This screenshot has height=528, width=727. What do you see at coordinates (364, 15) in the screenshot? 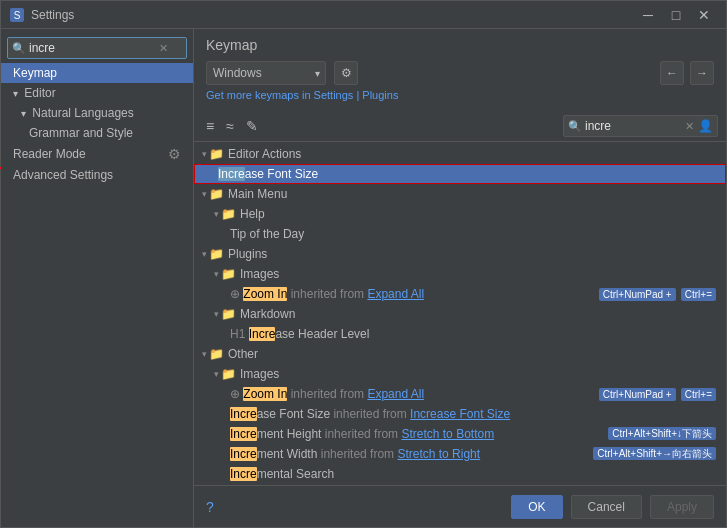
I see `title-bar: S Settings ─ □ ✕` at bounding box center [364, 15].